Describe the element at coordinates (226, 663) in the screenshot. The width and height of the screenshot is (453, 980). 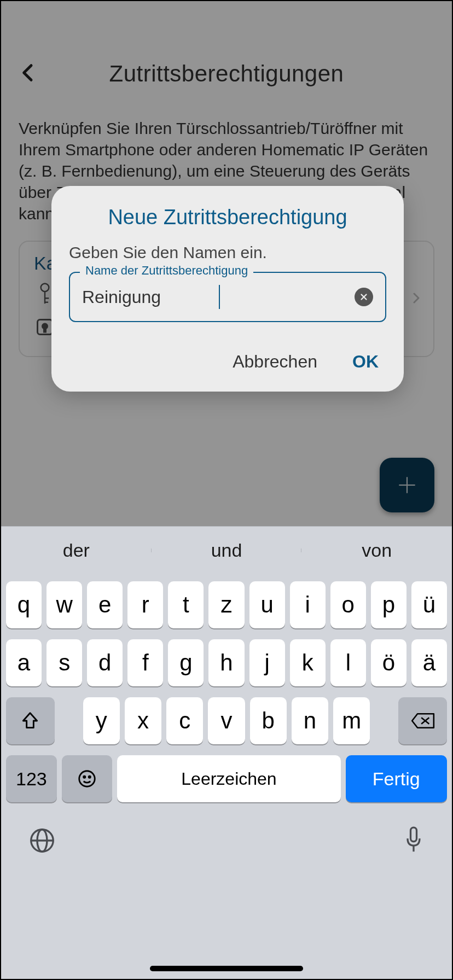
I see `key-h: h` at that location.